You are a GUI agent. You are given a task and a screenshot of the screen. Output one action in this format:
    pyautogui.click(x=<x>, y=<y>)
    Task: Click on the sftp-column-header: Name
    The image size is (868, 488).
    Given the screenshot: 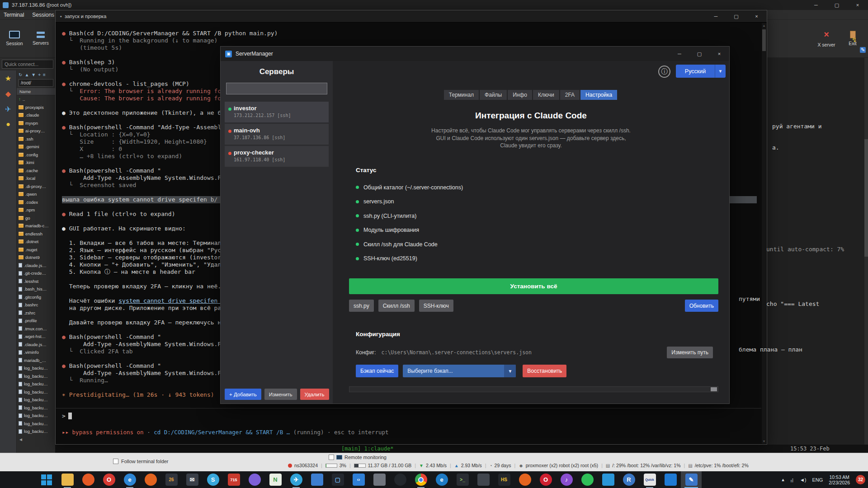 What is the action you would take?
    pyautogui.click(x=36, y=92)
    